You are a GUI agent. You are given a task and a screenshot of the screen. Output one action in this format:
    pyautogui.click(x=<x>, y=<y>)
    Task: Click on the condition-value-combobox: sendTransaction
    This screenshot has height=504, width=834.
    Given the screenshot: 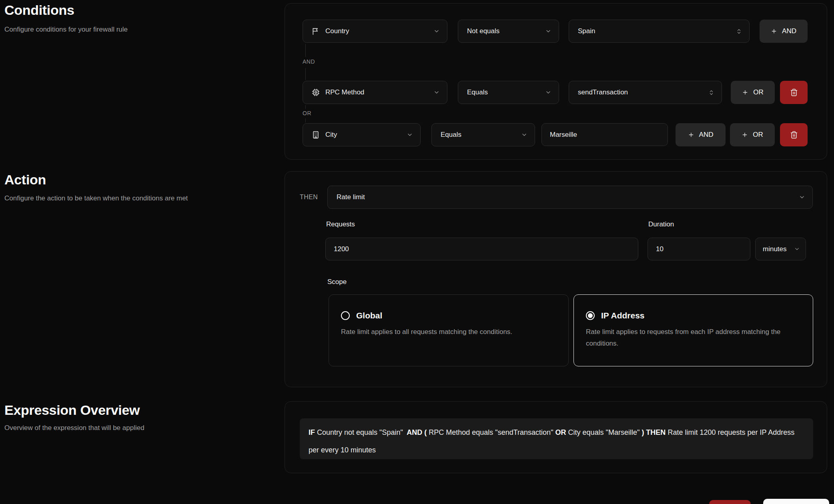 What is the action you would take?
    pyautogui.click(x=645, y=92)
    